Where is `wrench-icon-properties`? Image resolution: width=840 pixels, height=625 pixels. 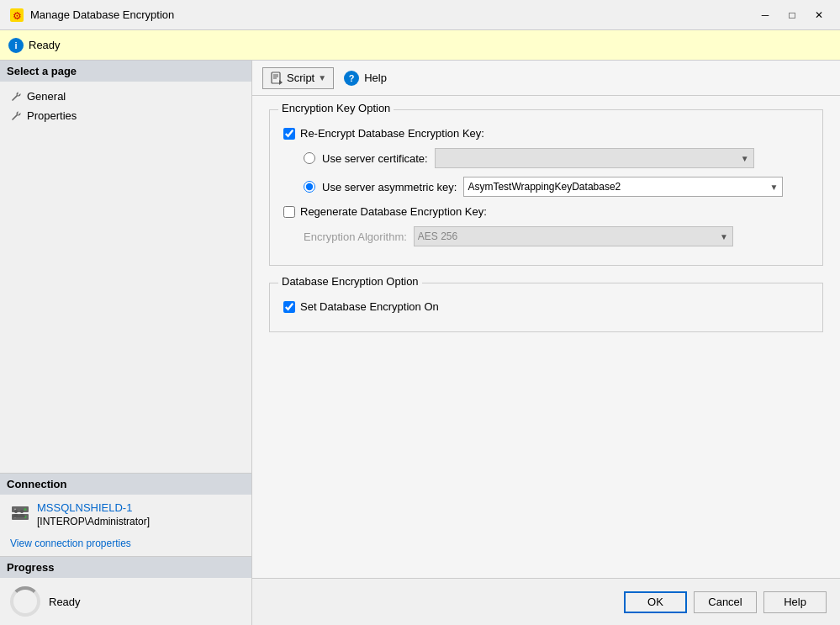 wrench-icon-properties is located at coordinates (16, 116).